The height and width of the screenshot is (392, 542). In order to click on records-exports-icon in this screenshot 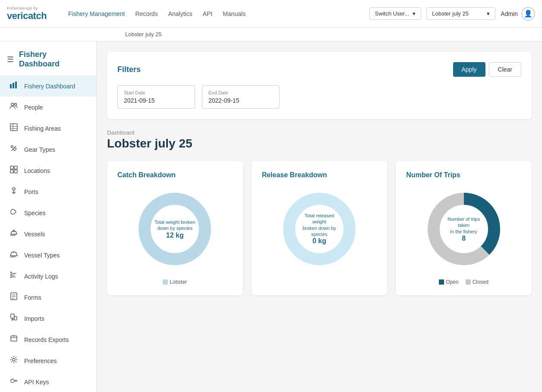, I will do `click(14, 340)`.